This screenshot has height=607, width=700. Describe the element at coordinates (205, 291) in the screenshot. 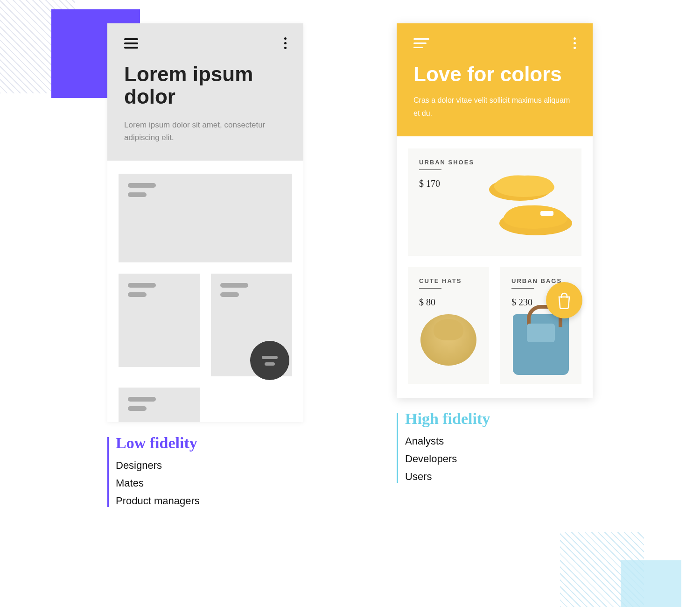

I see `lofi-body` at that location.